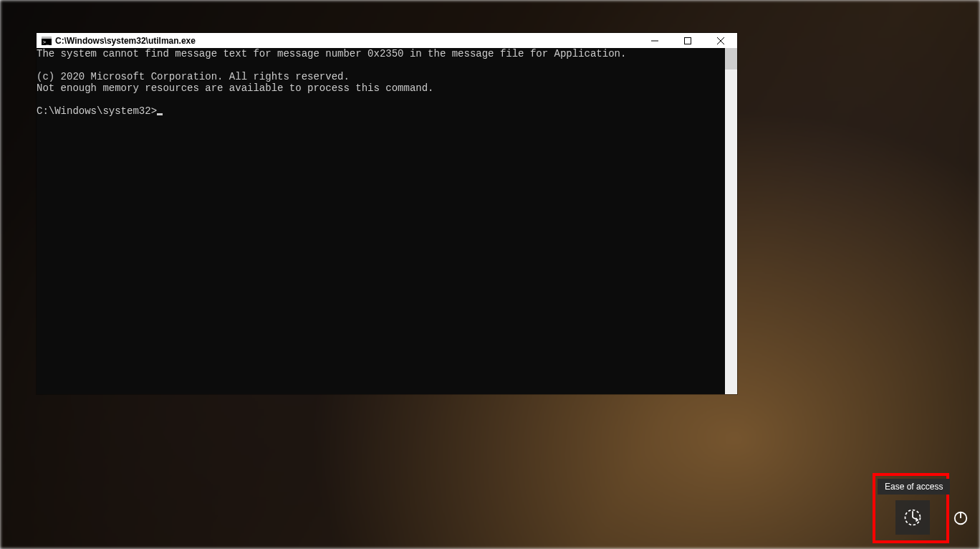 The height and width of the screenshot is (549, 980). I want to click on scrollbar-thumb, so click(731, 59).